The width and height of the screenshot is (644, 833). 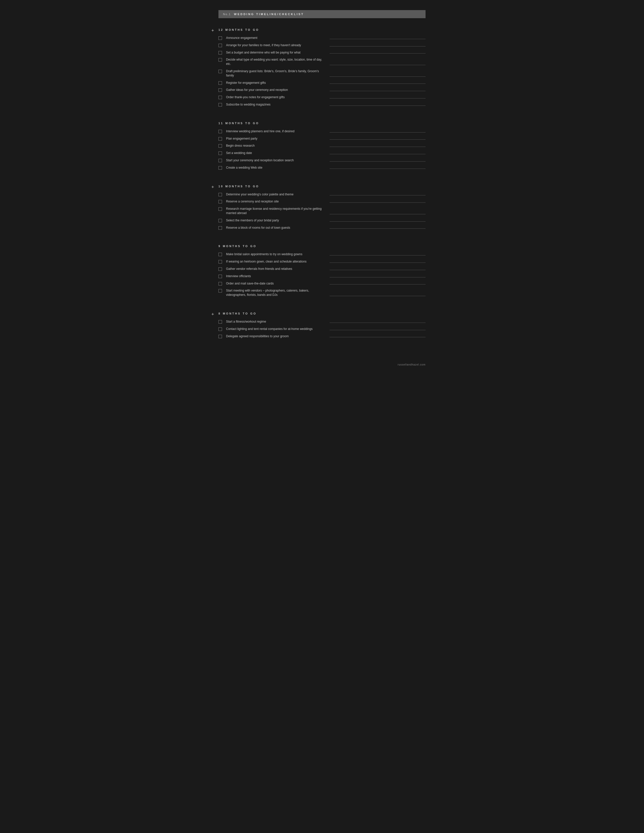 What do you see at coordinates (276, 53) in the screenshot?
I see `item-text: Set a budget and determine who will be p…` at bounding box center [276, 53].